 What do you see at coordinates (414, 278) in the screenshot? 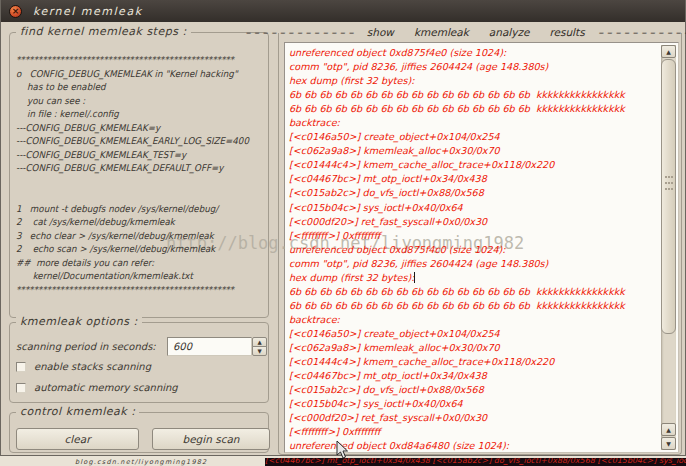
I see `text-caret` at bounding box center [414, 278].